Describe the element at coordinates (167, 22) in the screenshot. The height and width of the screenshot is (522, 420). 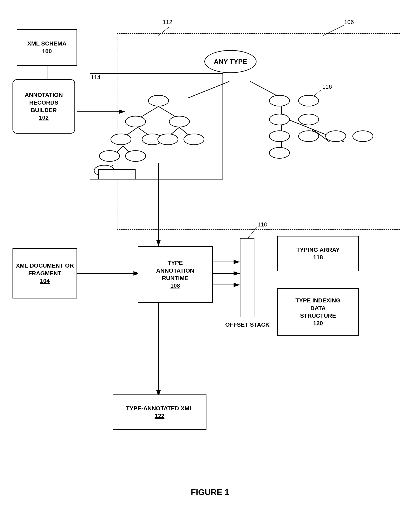
I see `ref-112: 112` at that location.